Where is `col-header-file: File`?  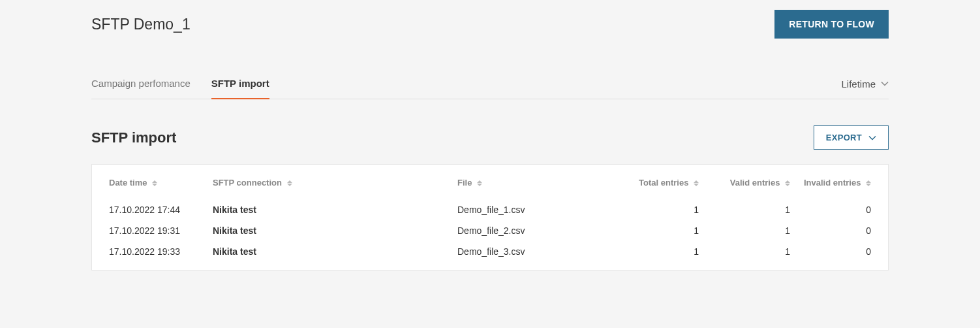
col-header-file: File is located at coordinates (532, 182).